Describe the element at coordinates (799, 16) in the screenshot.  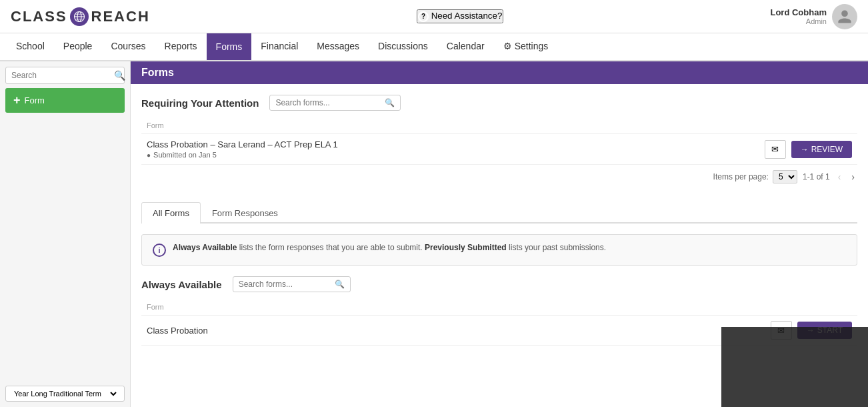
I see `user-name-block: Lord Cobham Admin` at that location.